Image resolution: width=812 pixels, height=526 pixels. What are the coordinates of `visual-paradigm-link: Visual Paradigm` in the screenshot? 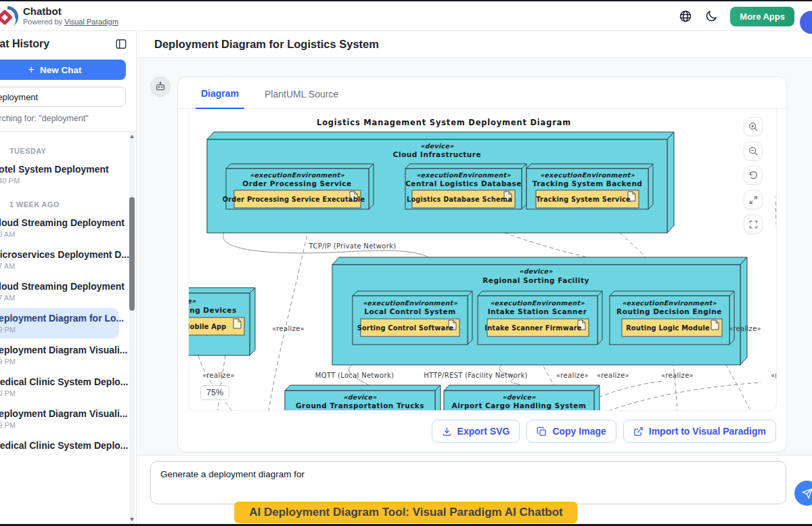 It's located at (91, 22).